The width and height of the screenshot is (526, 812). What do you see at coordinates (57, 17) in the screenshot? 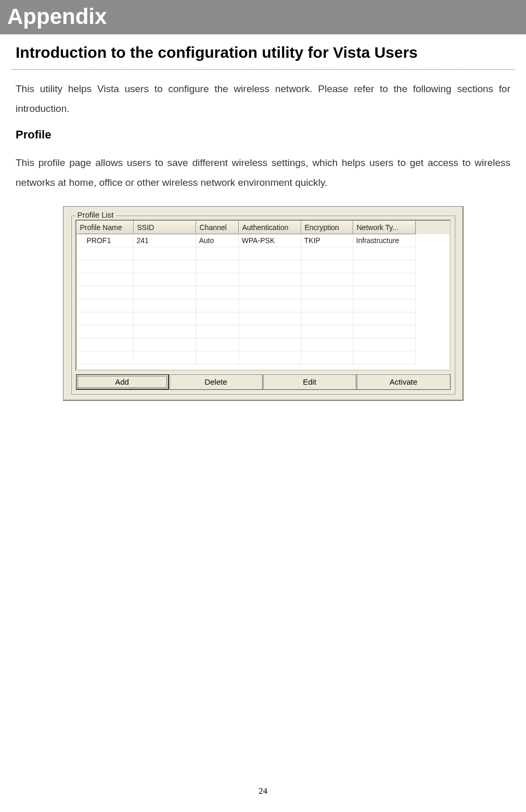
I see `appendix-title: Appendix` at bounding box center [57, 17].